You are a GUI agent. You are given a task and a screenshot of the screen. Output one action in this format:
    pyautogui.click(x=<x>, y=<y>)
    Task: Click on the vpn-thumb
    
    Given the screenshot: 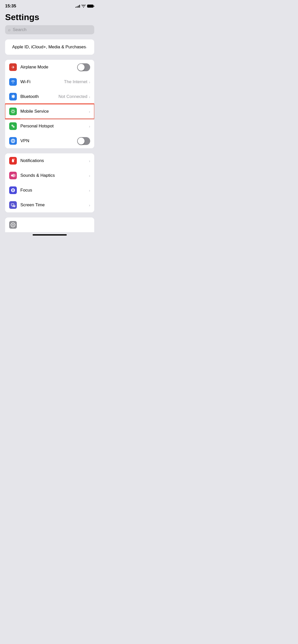 What is the action you would take?
    pyautogui.click(x=81, y=141)
    